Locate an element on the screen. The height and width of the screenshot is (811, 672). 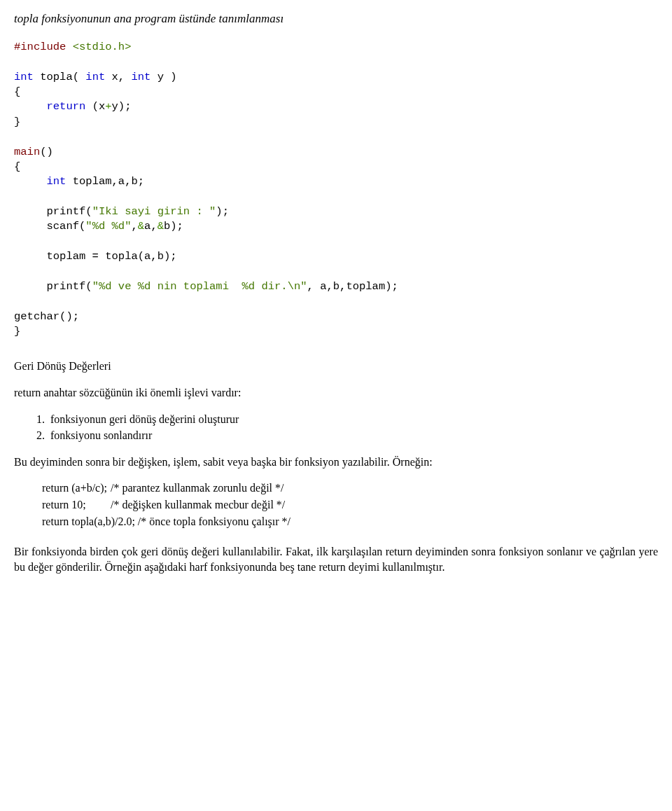
code-token: toplam,a,b; is located at coordinates (105, 181).